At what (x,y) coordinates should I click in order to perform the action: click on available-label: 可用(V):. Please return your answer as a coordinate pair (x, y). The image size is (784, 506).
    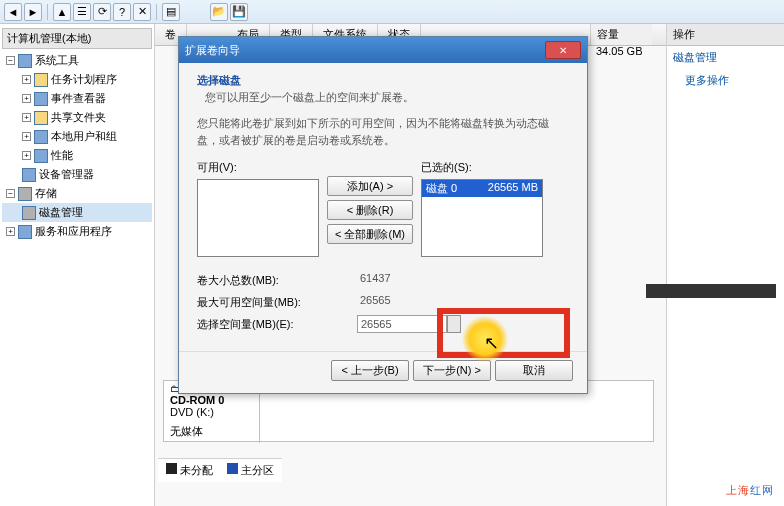
    Looking at the image, I should click on (258, 168).